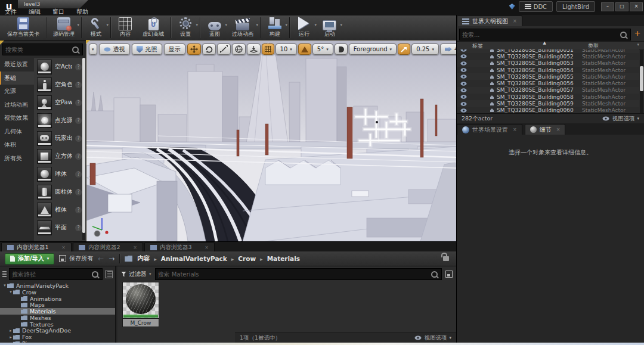 The width and height of the screenshot is (644, 345). What do you see at coordinates (58, 12) in the screenshot?
I see `menu-window: 窗口` at bounding box center [58, 12].